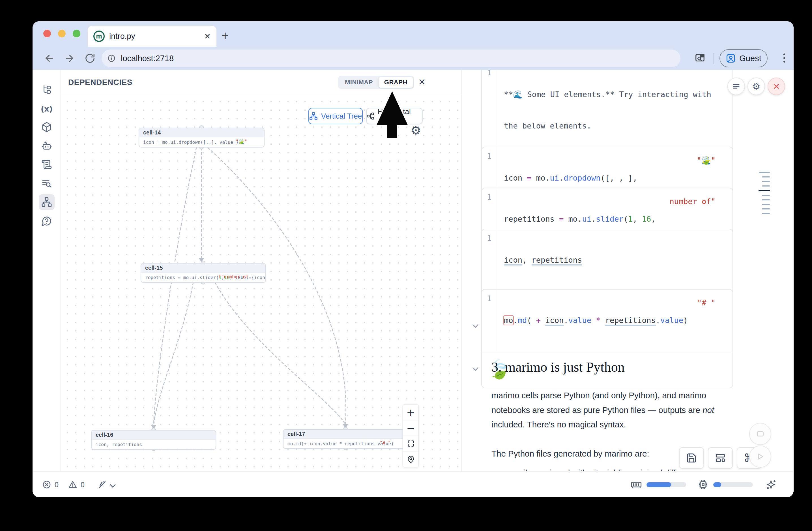 This screenshot has height=531, width=812. What do you see at coordinates (708, 410) in the screenshot?
I see `emphasis-not: not` at bounding box center [708, 410].